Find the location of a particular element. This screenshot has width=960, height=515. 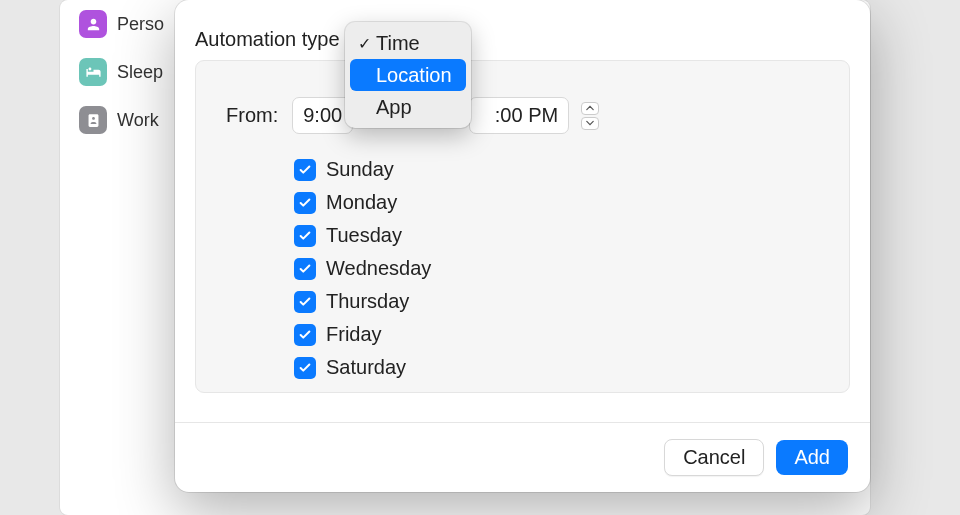

day-label: Friday is located at coordinates (354, 334).